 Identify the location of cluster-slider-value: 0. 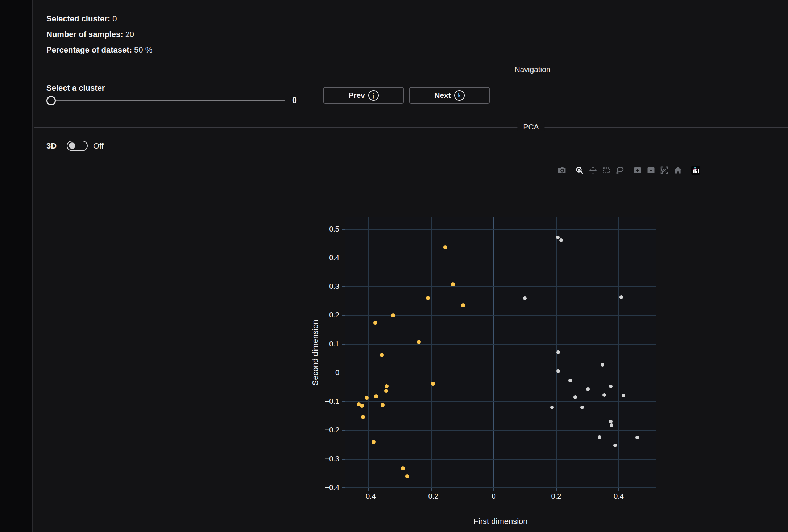
(294, 101).